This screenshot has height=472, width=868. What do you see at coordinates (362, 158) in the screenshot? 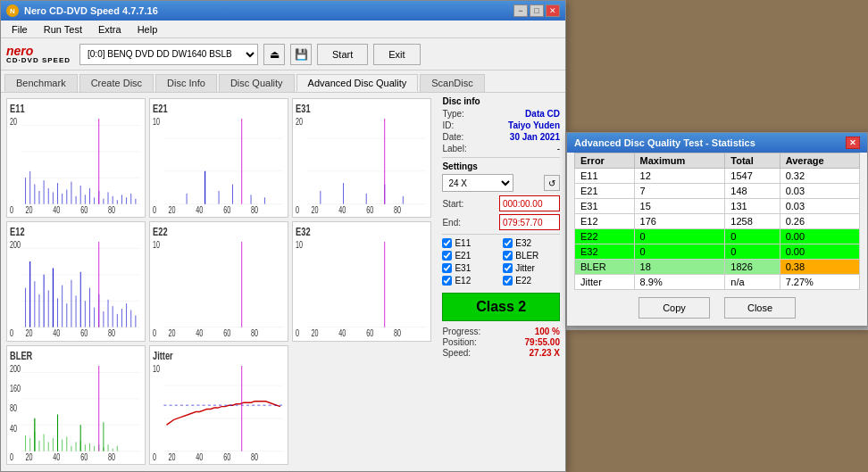
I see `chart-e31-svg: E31 20 0 20 40 60 80` at bounding box center [362, 158].